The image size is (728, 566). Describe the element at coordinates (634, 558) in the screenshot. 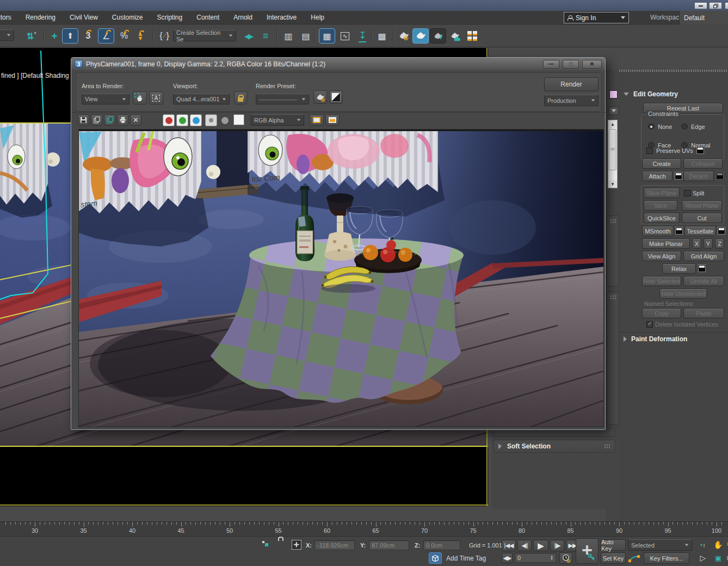

I see `default-in-out-tangents-icon` at that location.